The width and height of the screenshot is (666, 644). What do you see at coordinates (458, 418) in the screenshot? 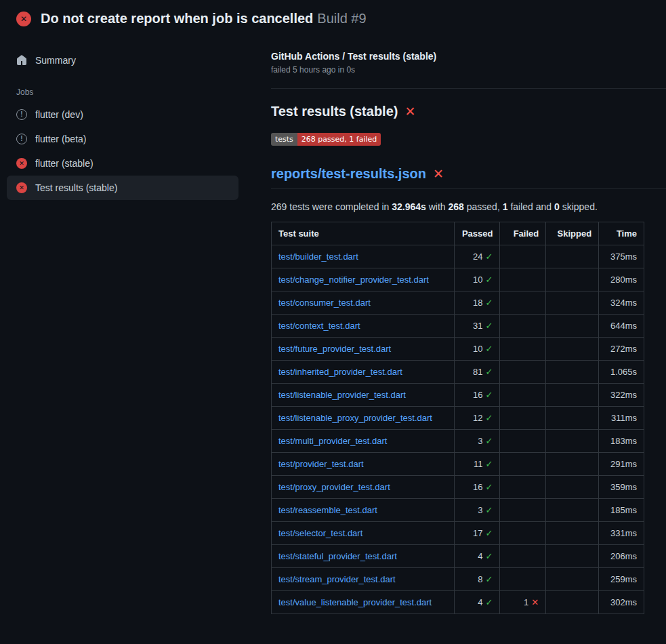
I see `table-row: test/listenable_proxy_provider_test.dart…` at bounding box center [458, 418].